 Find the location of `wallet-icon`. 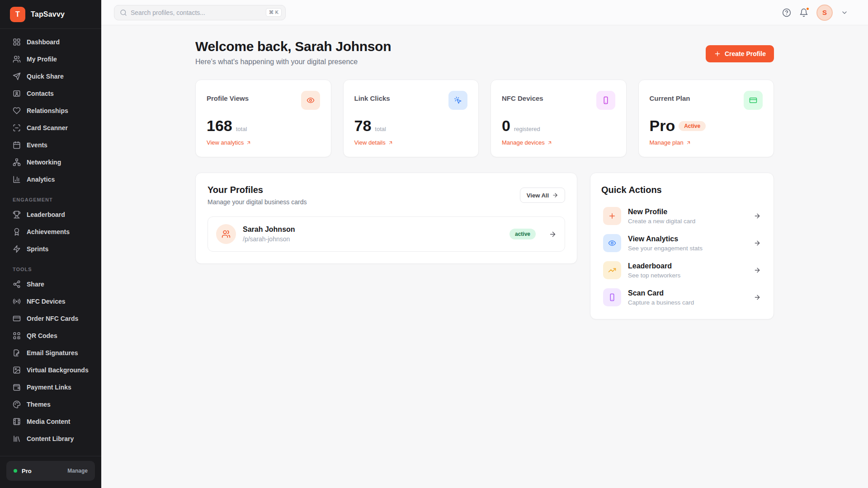

wallet-icon is located at coordinates (17, 387).